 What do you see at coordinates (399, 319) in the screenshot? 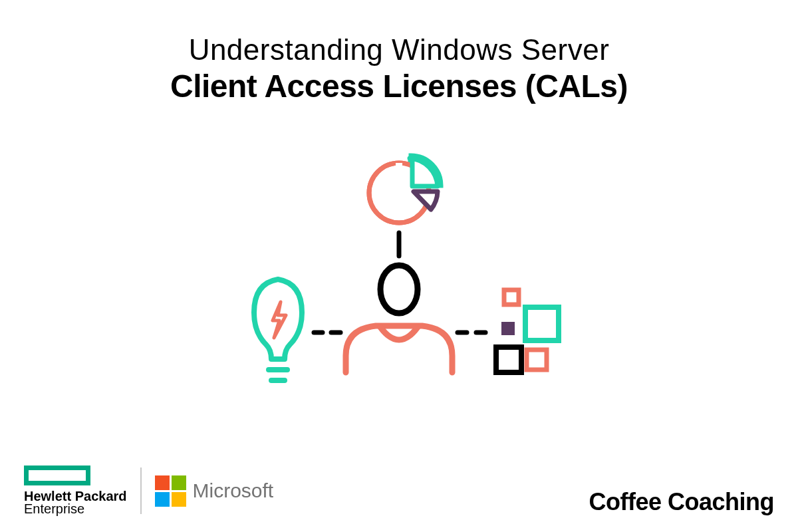
I see `person-icon` at bounding box center [399, 319].